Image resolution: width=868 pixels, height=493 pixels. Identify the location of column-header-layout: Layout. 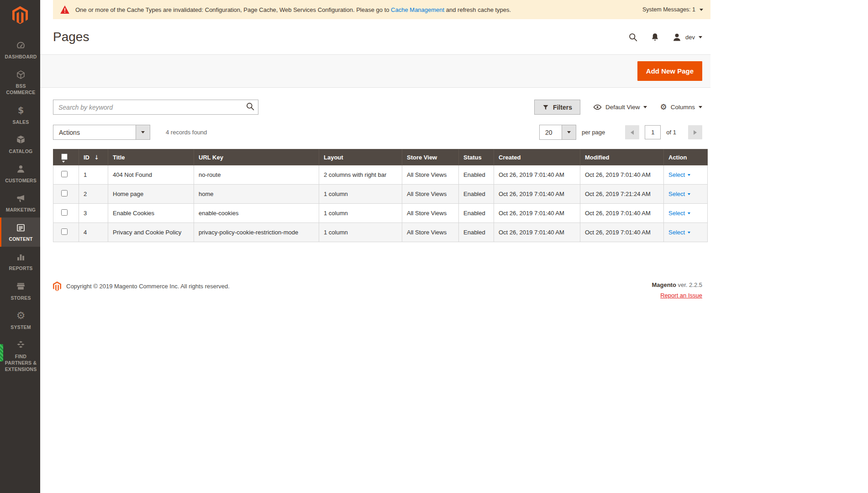
(361, 157).